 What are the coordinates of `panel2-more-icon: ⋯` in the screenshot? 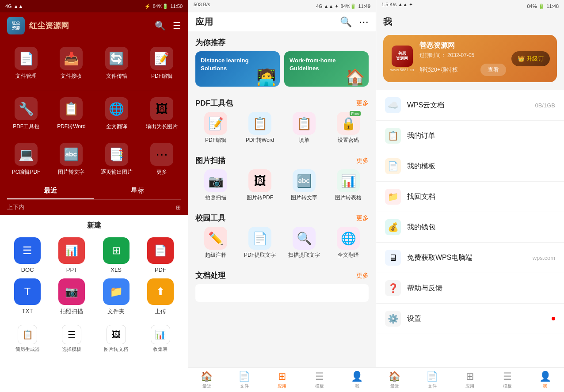 It's located at (364, 22).